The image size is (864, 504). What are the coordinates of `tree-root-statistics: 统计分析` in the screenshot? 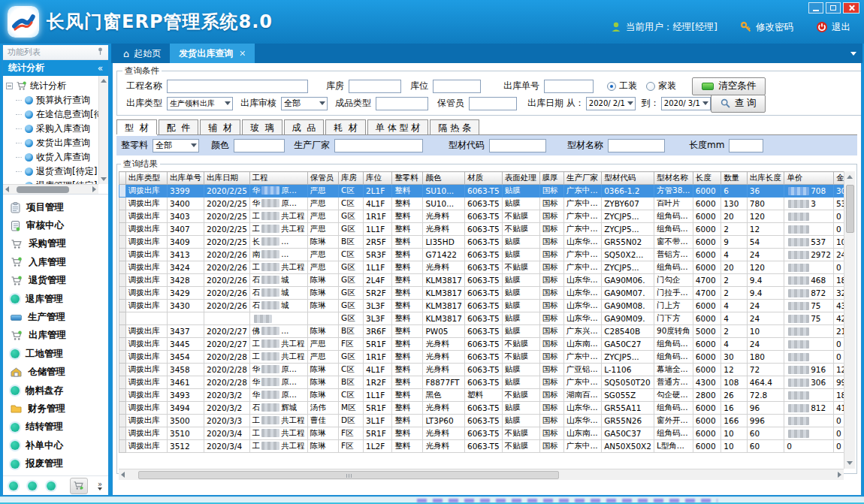 It's located at (57, 86).